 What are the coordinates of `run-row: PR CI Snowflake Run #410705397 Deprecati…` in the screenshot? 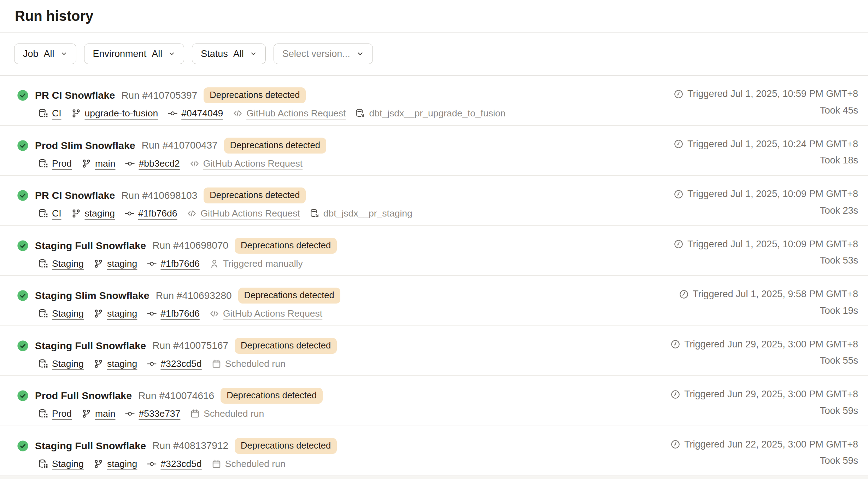 It's located at (434, 101).